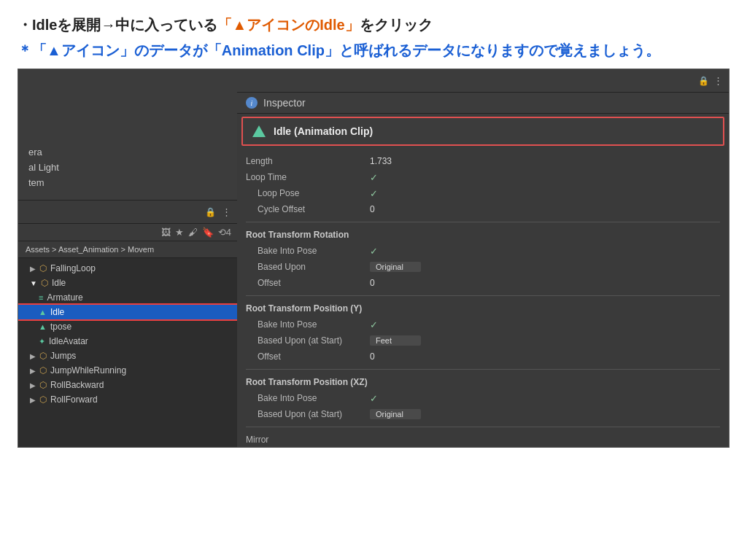  Describe the element at coordinates (308, 324) in the screenshot. I see `bake-into-pose-y-label: Bake Into Pose` at that location.